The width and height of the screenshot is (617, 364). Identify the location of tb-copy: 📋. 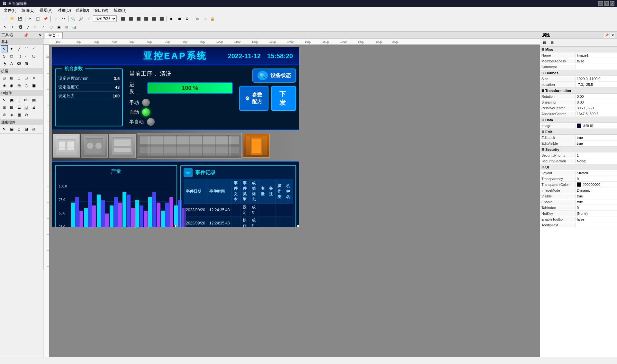
(38, 19).